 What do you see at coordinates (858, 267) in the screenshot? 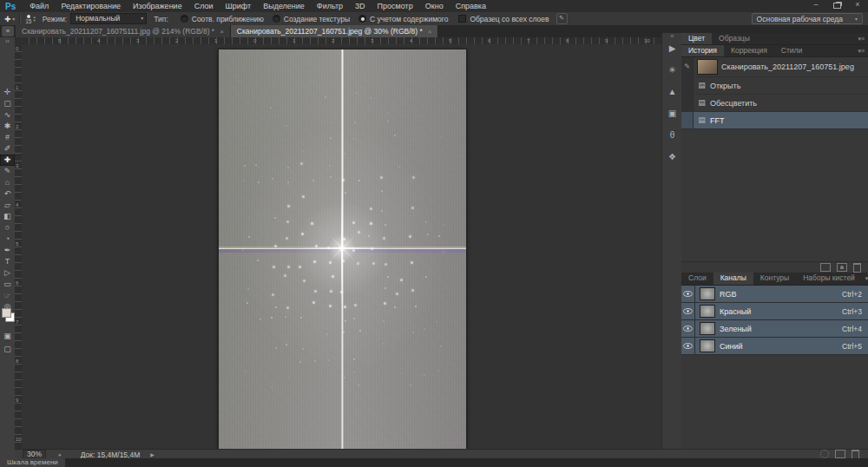
I see `delete-state-icon` at bounding box center [858, 267].